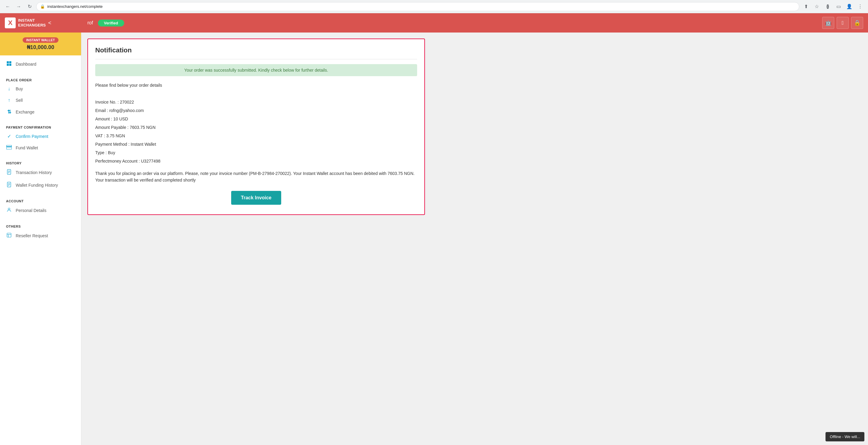 This screenshot has height=445, width=868. Describe the element at coordinates (10, 23) in the screenshot. I see `logo-x-icon: X` at that location.